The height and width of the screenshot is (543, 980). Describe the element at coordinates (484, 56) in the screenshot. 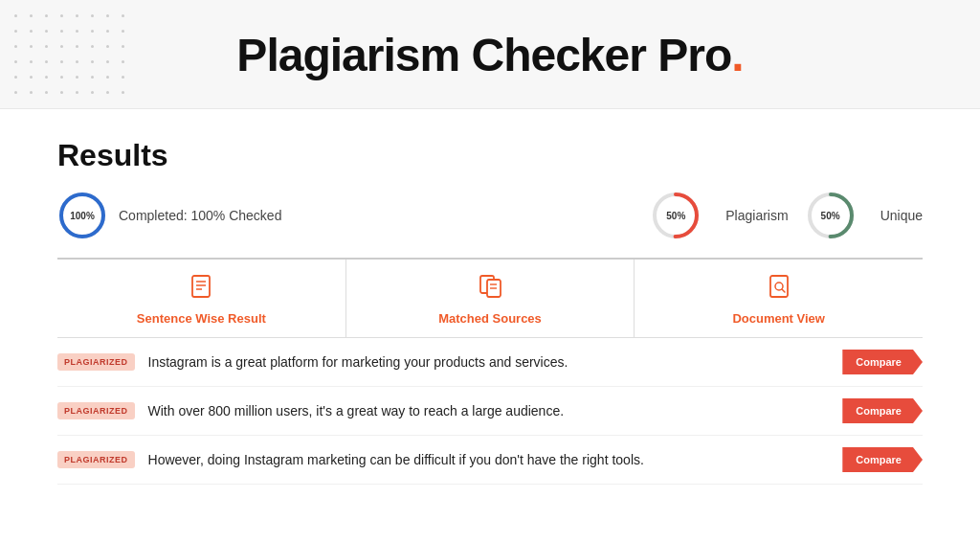

I see `title-text: Plagiarism Checker Pro` at that location.